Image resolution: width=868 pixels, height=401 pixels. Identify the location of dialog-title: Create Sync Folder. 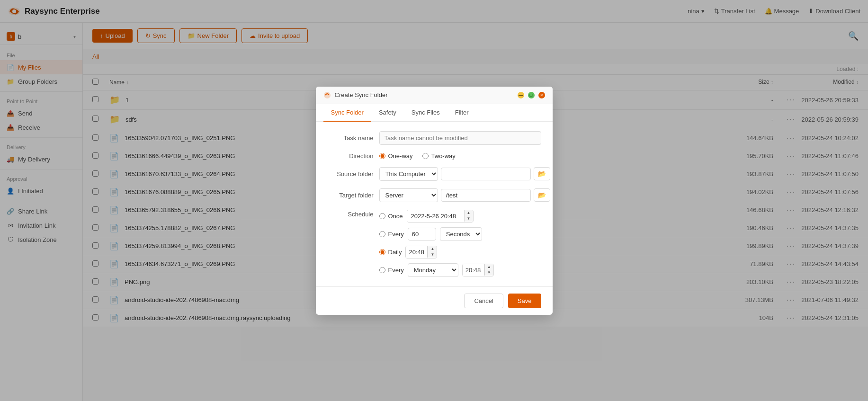
(356, 95).